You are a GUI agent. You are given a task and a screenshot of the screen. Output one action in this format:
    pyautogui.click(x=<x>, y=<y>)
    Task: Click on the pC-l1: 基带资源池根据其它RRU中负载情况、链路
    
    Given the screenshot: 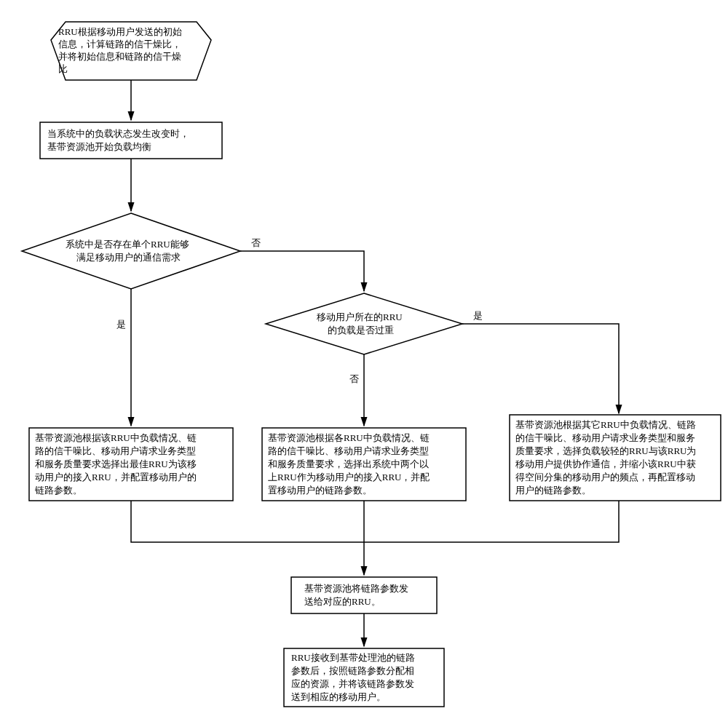 What is the action you would take?
    pyautogui.click(x=606, y=425)
    